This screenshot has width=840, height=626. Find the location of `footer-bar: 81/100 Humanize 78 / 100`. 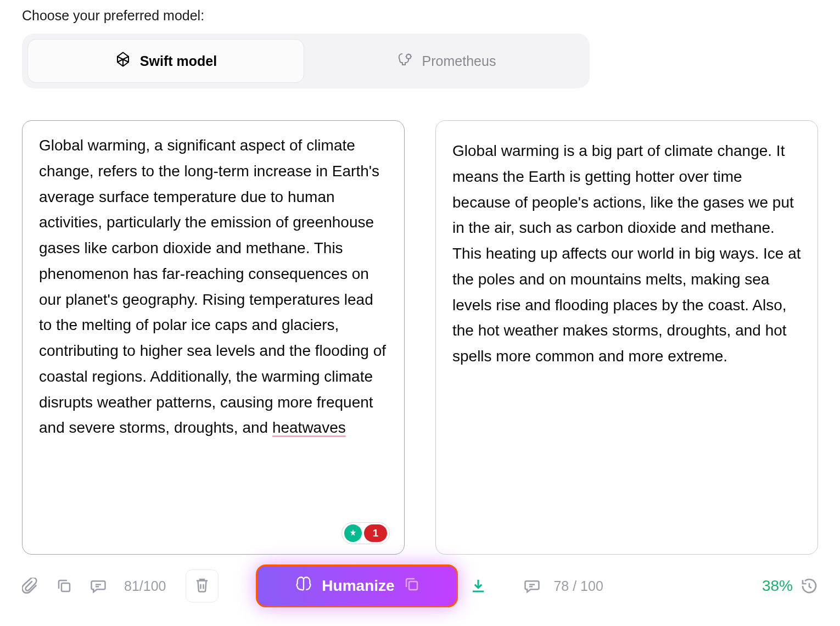

footer-bar: 81/100 Humanize 78 / 100 is located at coordinates (420, 586).